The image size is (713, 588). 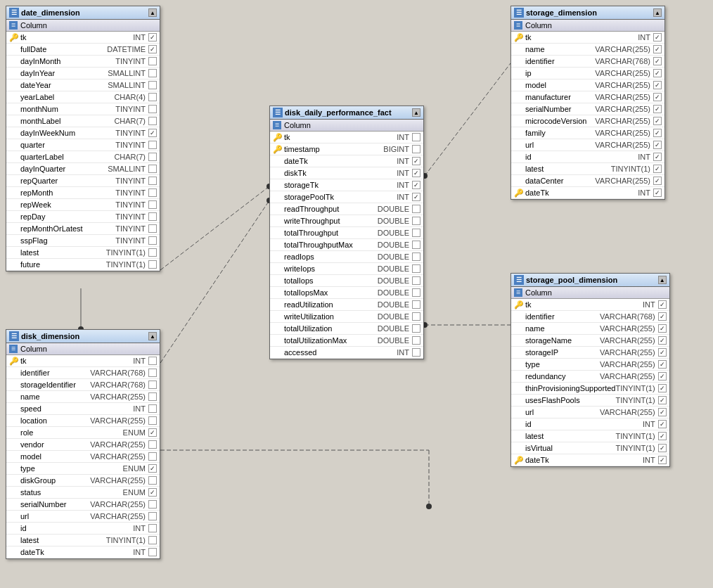 What do you see at coordinates (83, 229) in the screenshot?
I see `table-row: 🔑repMonthOrLatestTINYINT` at bounding box center [83, 229].